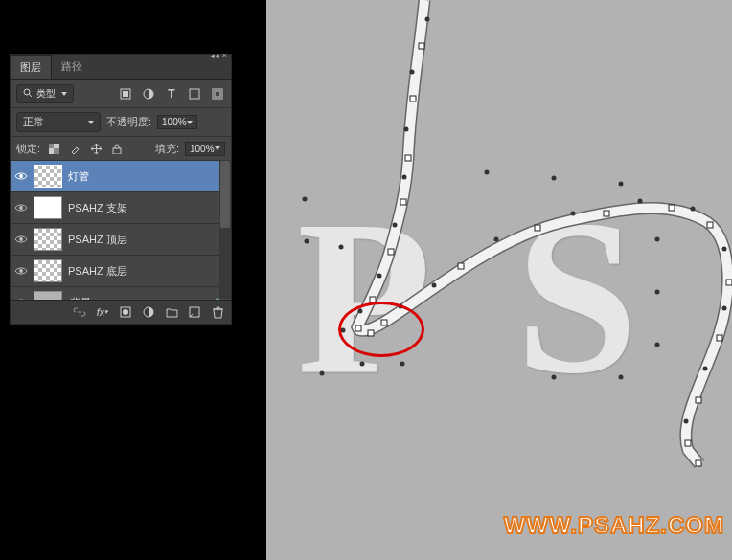 This screenshot has height=560, width=732. I want to click on layer-row: PSAHZ 底层, so click(121, 272).